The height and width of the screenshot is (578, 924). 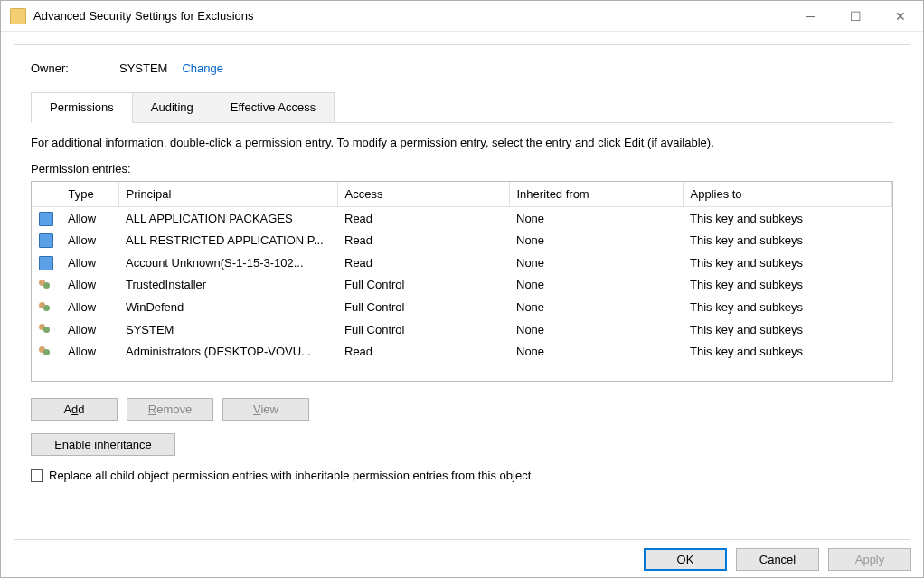 I want to click on change-owner-link: Change, so click(x=203, y=69).